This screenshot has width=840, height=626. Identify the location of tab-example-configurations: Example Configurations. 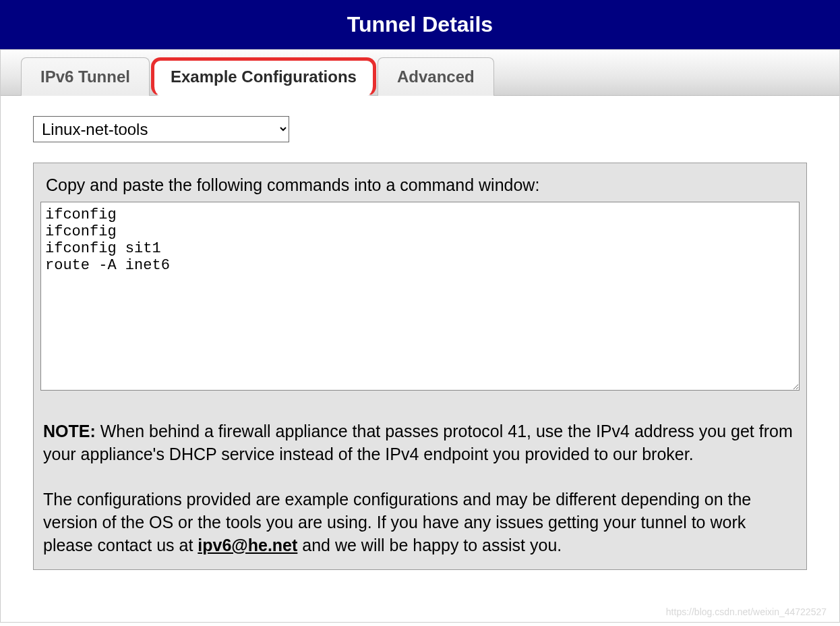
(264, 77).